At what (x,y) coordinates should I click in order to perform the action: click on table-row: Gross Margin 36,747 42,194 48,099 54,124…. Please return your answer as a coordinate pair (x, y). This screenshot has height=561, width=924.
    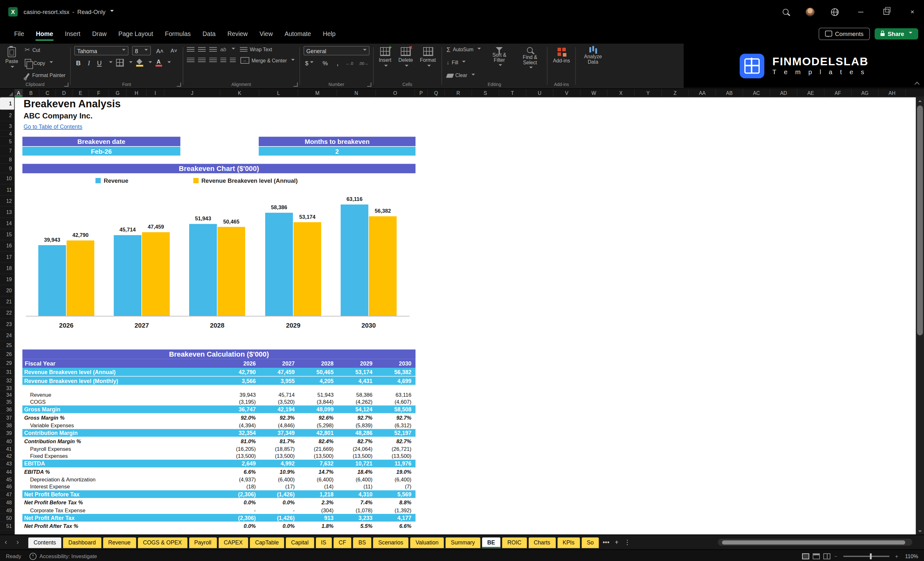
    Looking at the image, I should click on (219, 410).